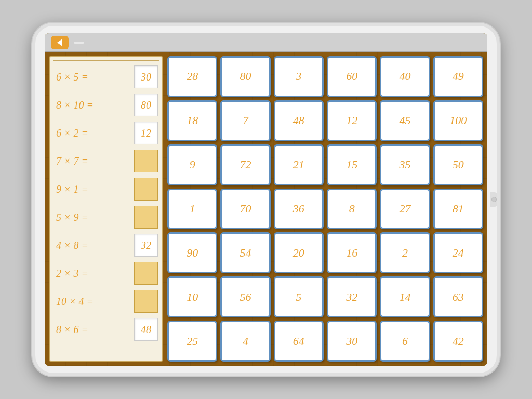 The height and width of the screenshot is (399, 532). I want to click on tile: 6, so click(405, 341).